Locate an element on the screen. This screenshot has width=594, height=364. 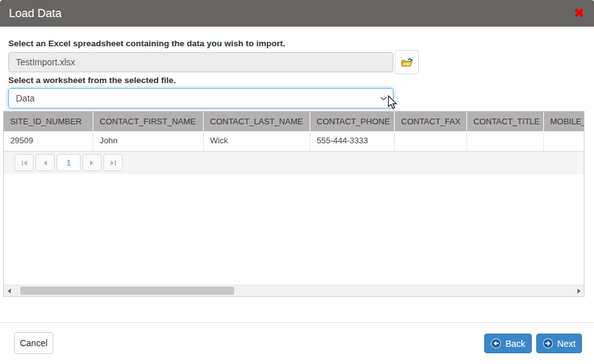
column-header-contact_first_name: CONTACT_FIRST_NAME is located at coordinates (148, 122).